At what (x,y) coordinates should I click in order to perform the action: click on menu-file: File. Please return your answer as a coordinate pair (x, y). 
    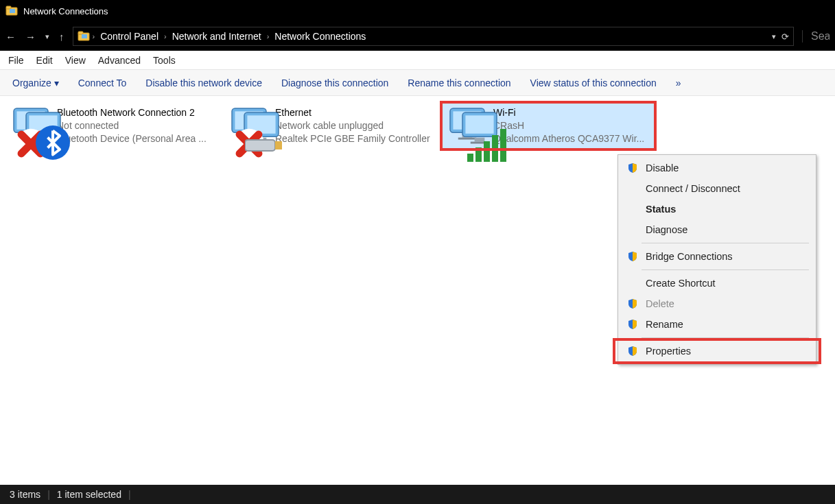
    Looking at the image, I should click on (16, 60).